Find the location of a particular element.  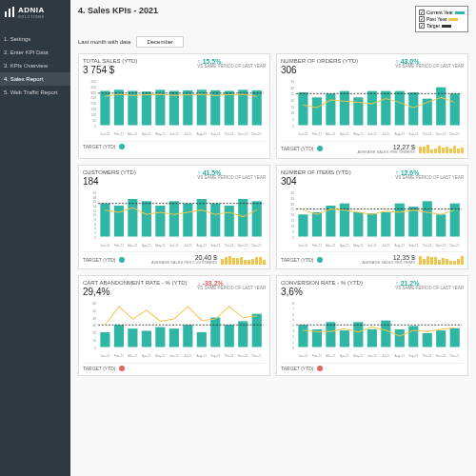

nav-item: 2. Enter KPI Data is located at coordinates (35, 52).